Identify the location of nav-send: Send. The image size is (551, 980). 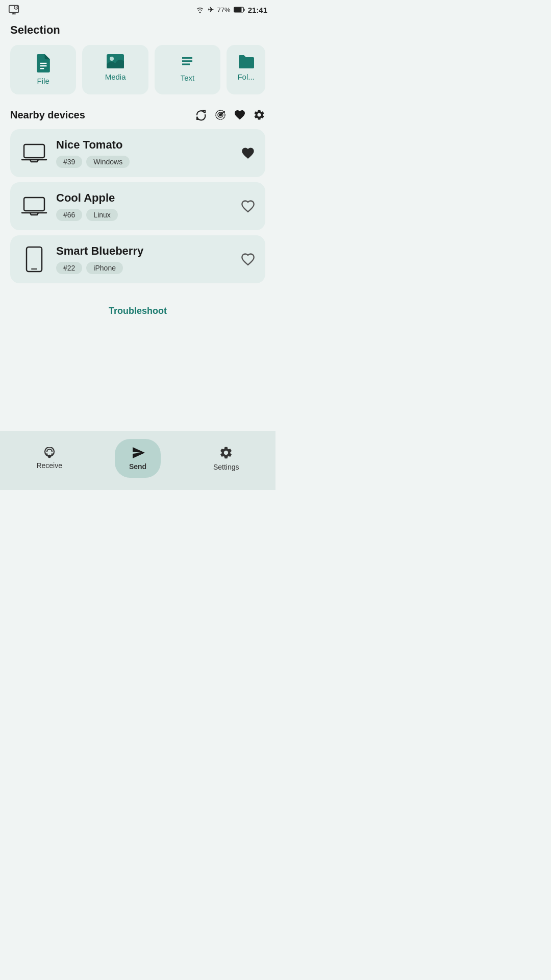
(138, 458).